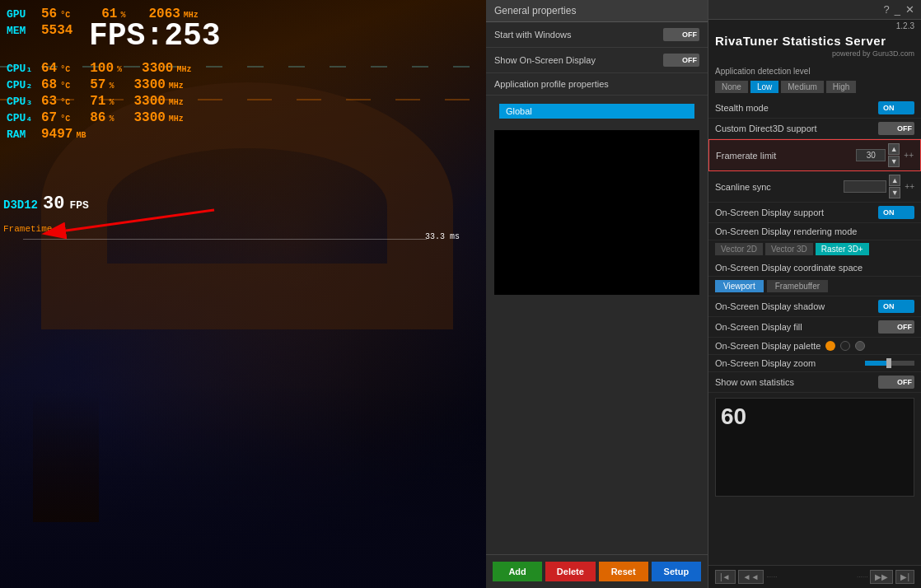 Image resolution: width=921 pixels, height=588 pixels. What do you see at coordinates (596, 35) in the screenshot?
I see `start-with-windows-row: Start with Windows OFF` at bounding box center [596, 35].